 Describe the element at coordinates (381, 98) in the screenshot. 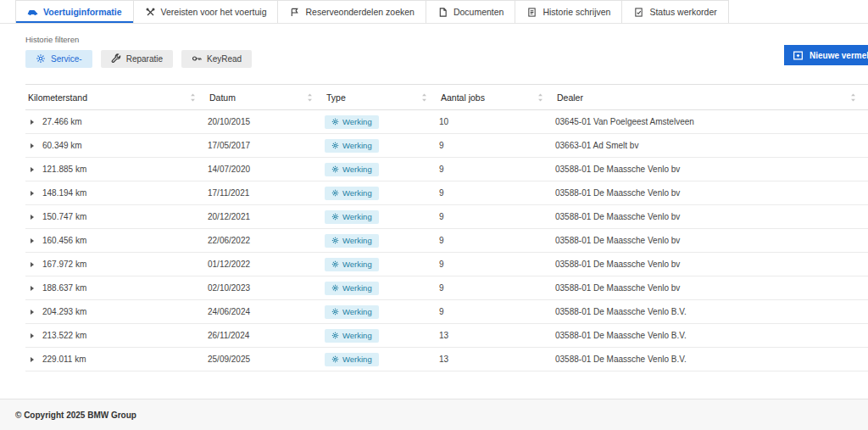

I see `column-header-type: Type` at that location.